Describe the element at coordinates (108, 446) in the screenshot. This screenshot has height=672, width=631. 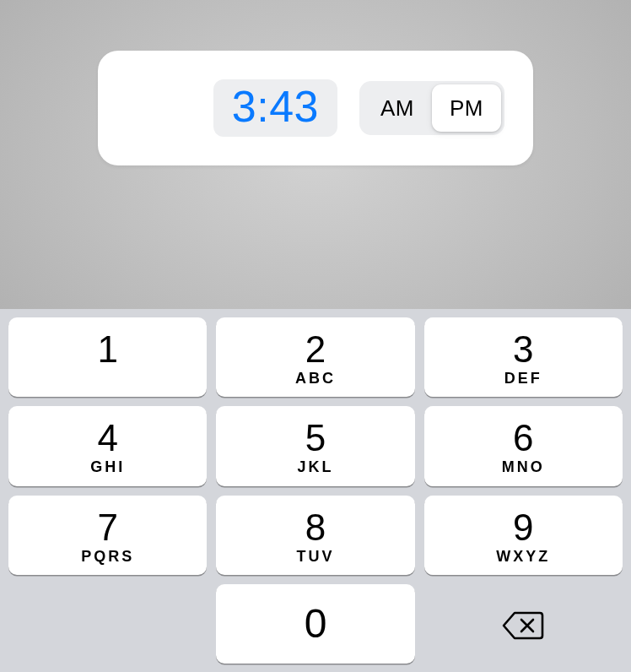
I see `key-4: 4 GHI` at that location.